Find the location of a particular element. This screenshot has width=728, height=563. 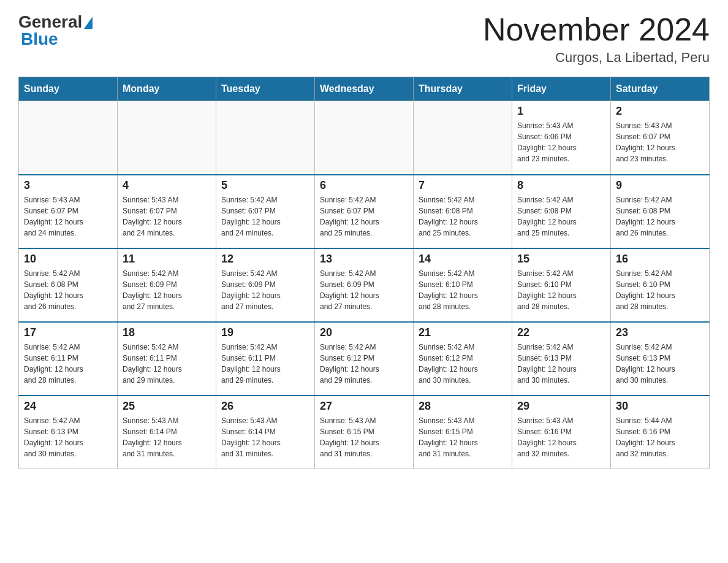

day-number: 25 is located at coordinates (167, 406).